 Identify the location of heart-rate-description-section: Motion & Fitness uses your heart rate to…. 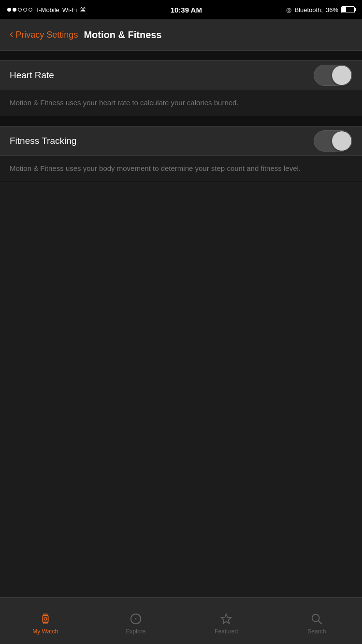
(181, 103).